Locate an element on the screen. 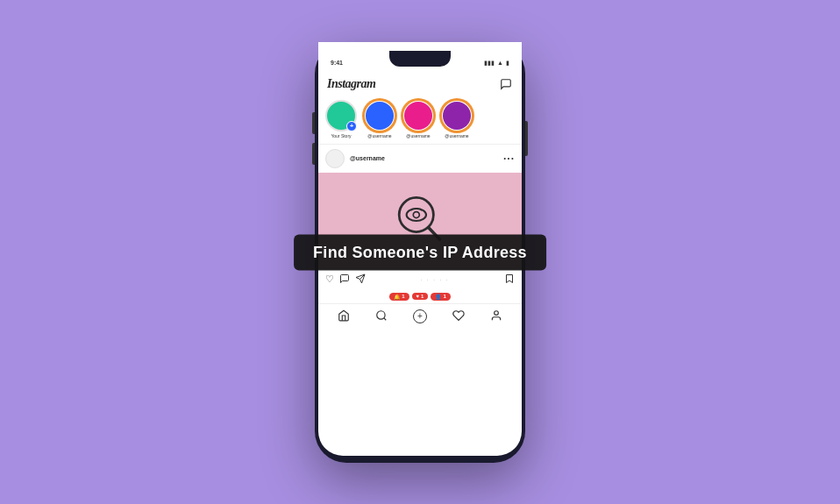 The width and height of the screenshot is (840, 504). signal-icon: ▮▮▮ is located at coordinates (489, 63).